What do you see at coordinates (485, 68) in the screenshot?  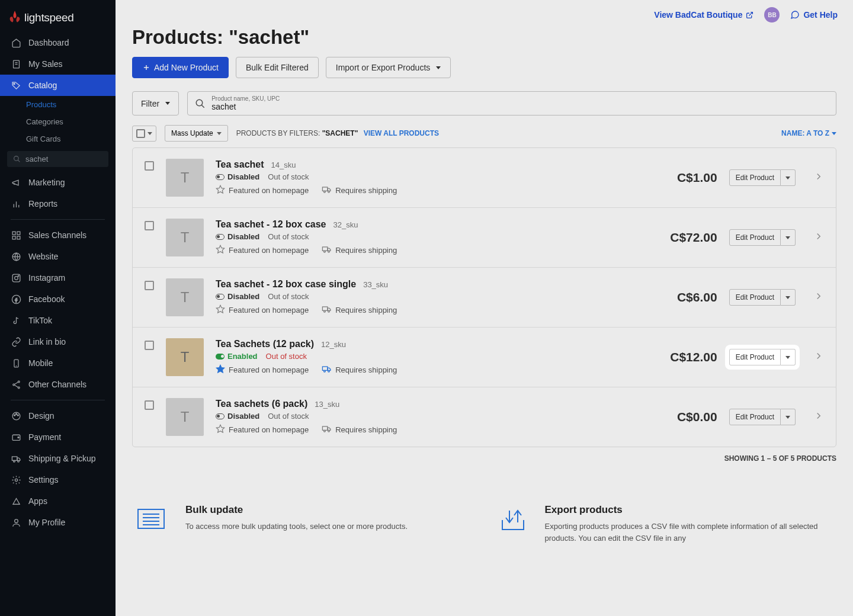 I see `action-row: Add New Product Bulk Edit Filtered Impor…` at bounding box center [485, 68].